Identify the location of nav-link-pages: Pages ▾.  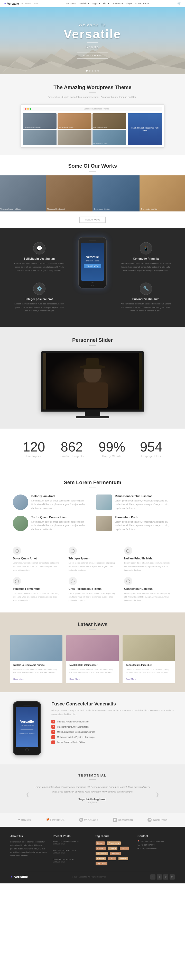
(96, 4).